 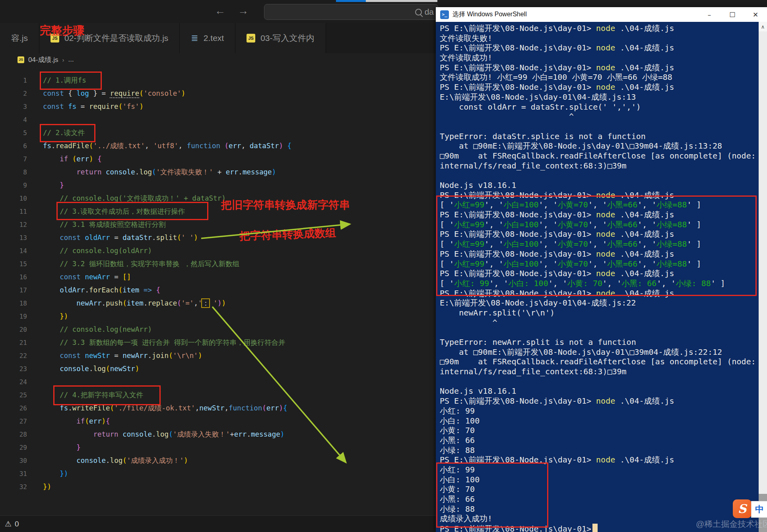 What do you see at coordinates (599, 509) in the screenshot?
I see `terminal-line-50: 小绿: 88` at bounding box center [599, 509].